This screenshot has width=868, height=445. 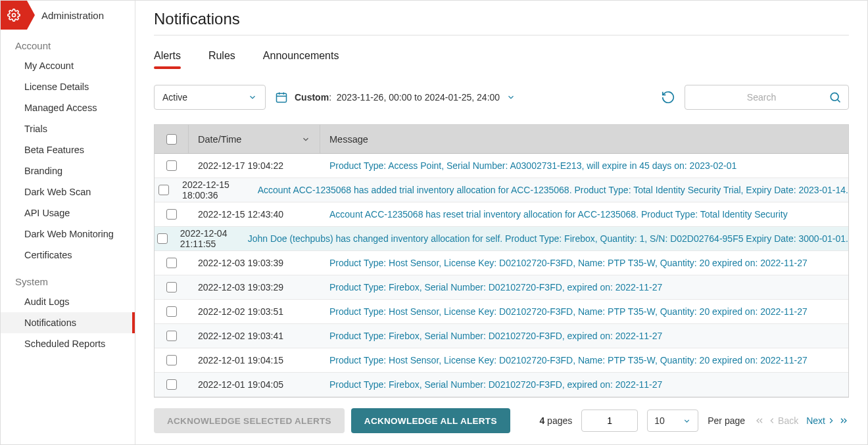 What do you see at coordinates (584, 385) in the screenshot?
I see `row-message-cell: Product Type: Firebox, Serial Number: D0…` at bounding box center [584, 385].